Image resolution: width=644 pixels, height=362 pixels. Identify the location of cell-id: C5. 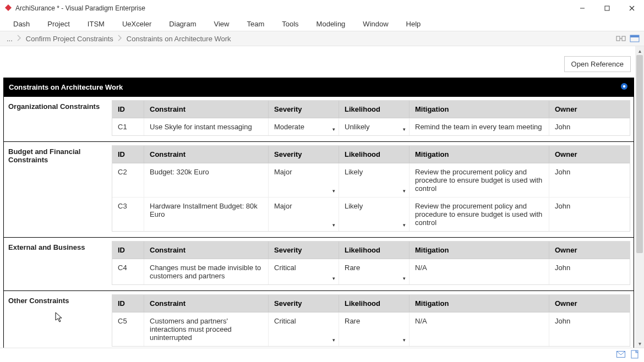
(128, 329).